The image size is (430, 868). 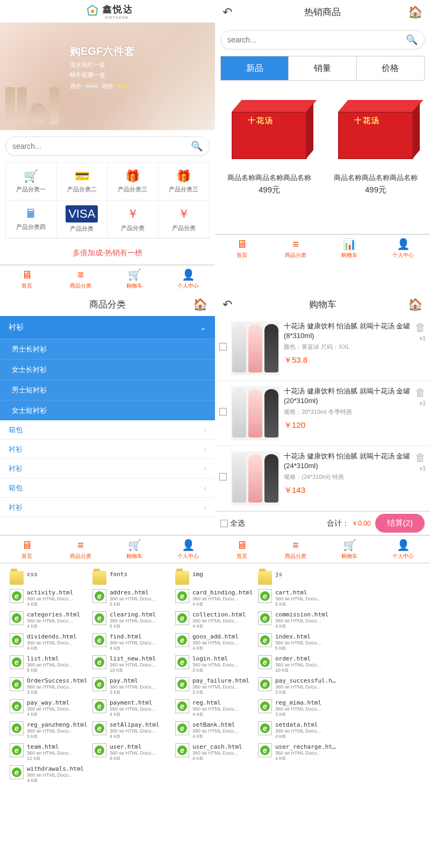 I want to click on file-name: css, so click(x=59, y=574).